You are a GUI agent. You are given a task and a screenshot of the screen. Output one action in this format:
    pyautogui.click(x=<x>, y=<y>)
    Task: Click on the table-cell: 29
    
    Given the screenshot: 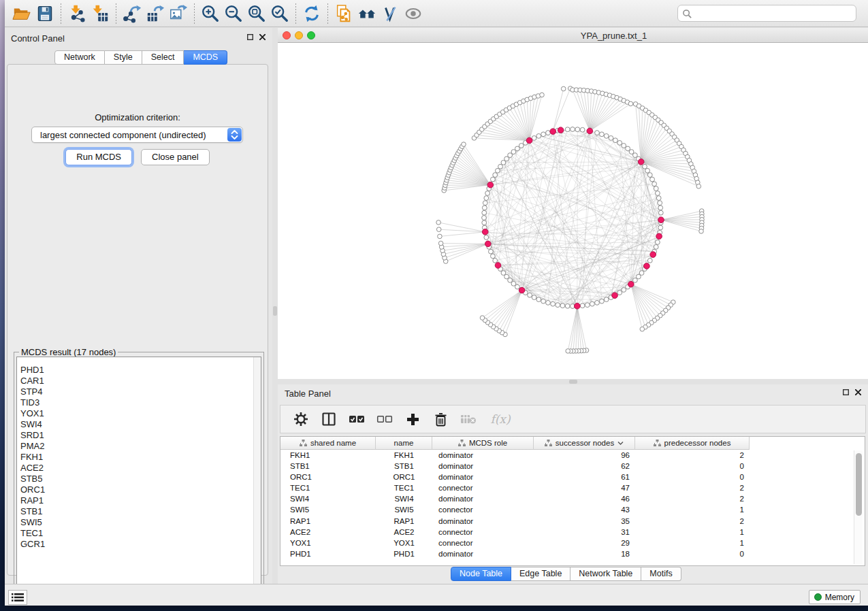 What is the action you would take?
    pyautogui.click(x=584, y=543)
    